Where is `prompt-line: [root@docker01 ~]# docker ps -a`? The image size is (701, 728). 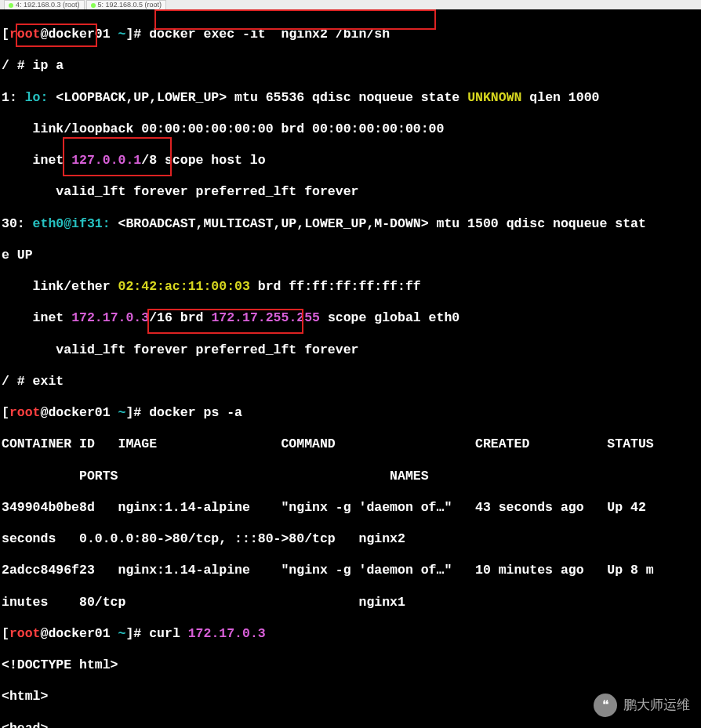 prompt-line: [root@docker01 ~]# docker ps -a is located at coordinates (351, 413).